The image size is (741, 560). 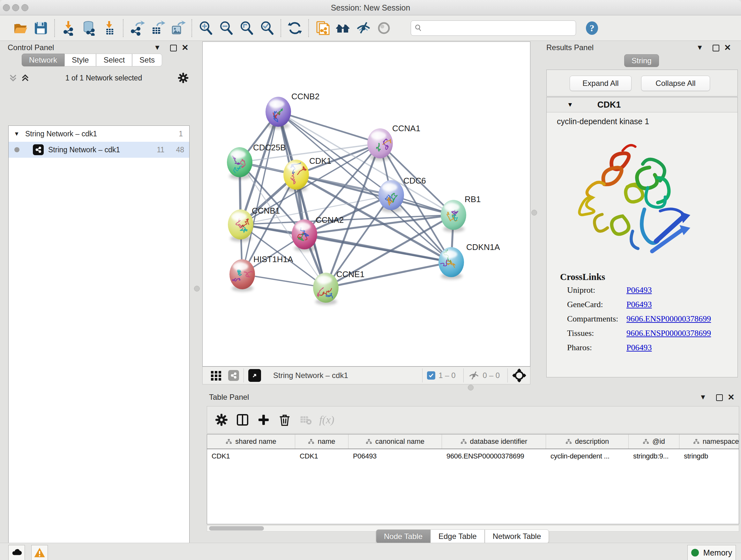 I want to click on graph-node-CCNE1: CCNE1, so click(x=338, y=287).